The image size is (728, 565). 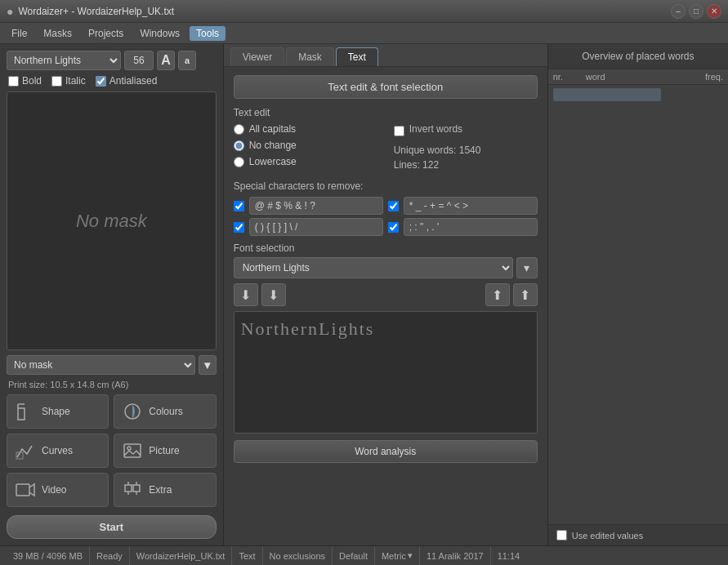 I want to click on special-chars-label: Special characters to remove:, so click(x=386, y=186).